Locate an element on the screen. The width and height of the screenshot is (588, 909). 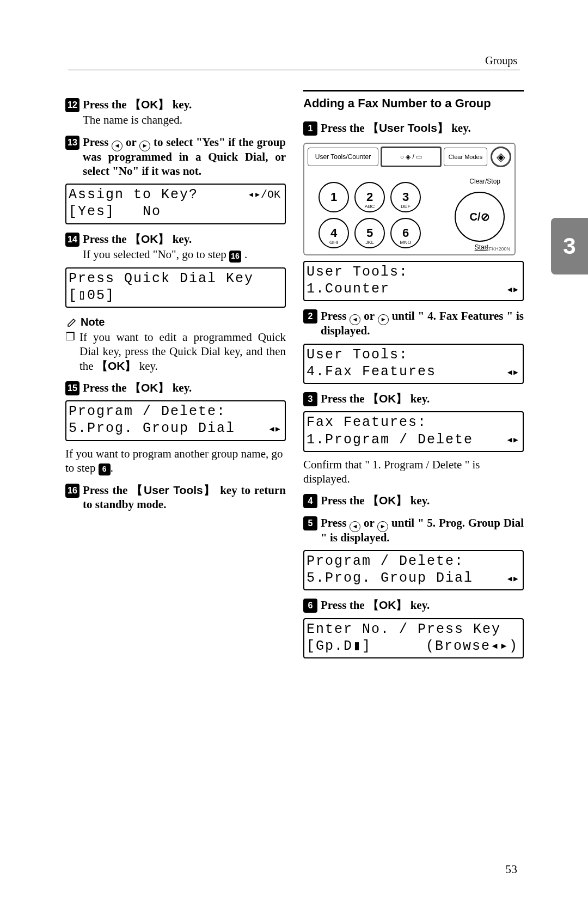
step-badge: 1 is located at coordinates (310, 129).